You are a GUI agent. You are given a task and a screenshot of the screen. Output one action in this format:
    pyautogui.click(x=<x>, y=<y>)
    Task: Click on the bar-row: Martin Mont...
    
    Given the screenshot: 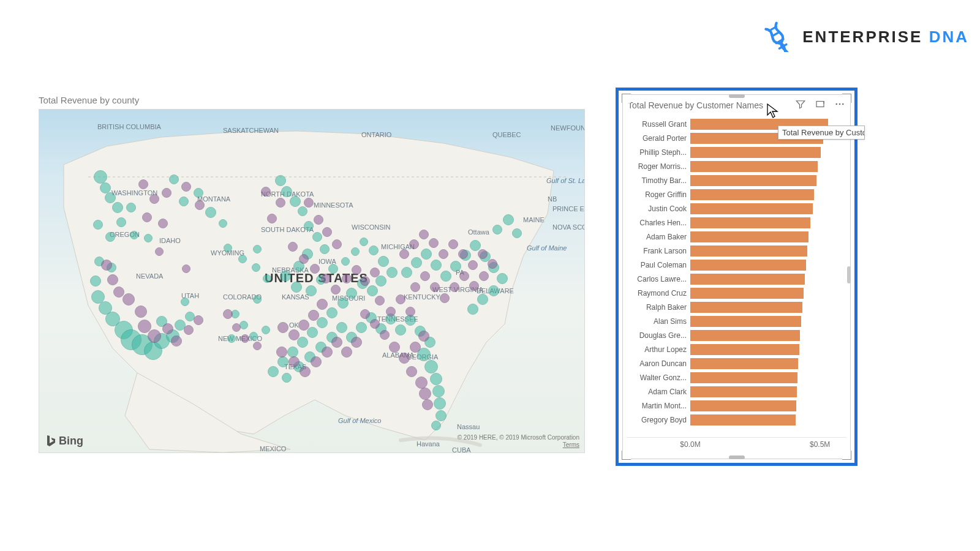 What is the action you would take?
    pyautogui.click(x=736, y=405)
    